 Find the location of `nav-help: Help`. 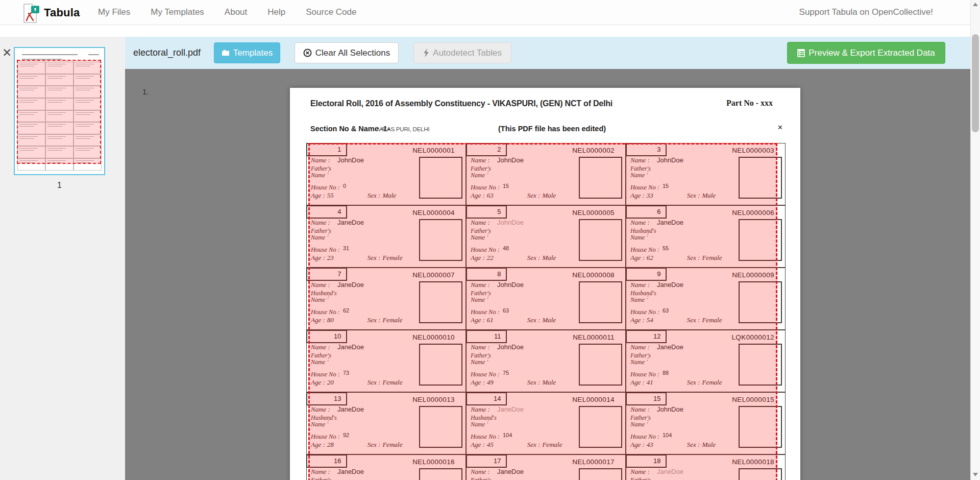

nav-help: Help is located at coordinates (277, 12).